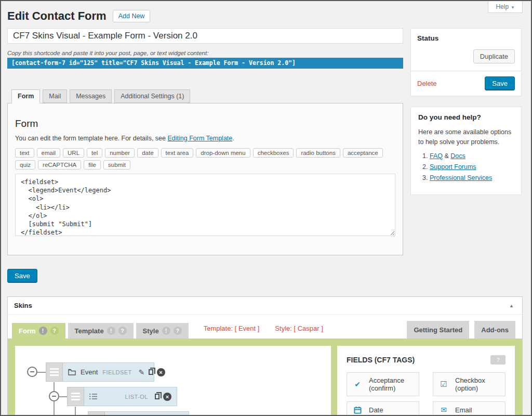 Image resolution: width=532 pixels, height=416 pixels. What do you see at coordinates (494, 56) in the screenshot?
I see `duplicate-button: Duplicate` at bounding box center [494, 56].